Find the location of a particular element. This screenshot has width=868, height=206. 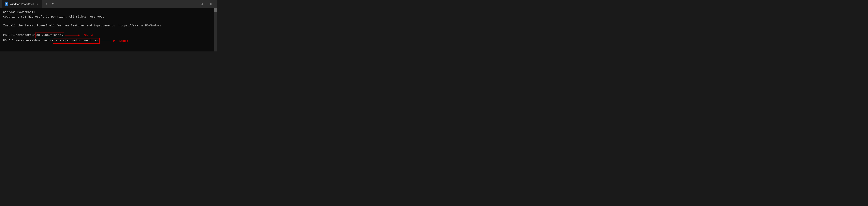

new-tab-button: + is located at coordinates (46, 4).